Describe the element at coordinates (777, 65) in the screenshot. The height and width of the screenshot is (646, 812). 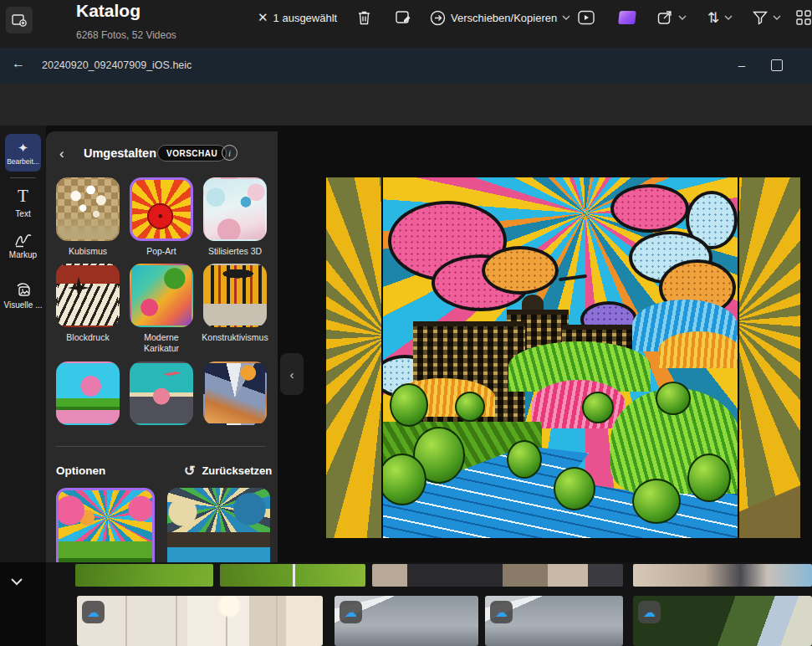
I see `maximize-button` at that location.